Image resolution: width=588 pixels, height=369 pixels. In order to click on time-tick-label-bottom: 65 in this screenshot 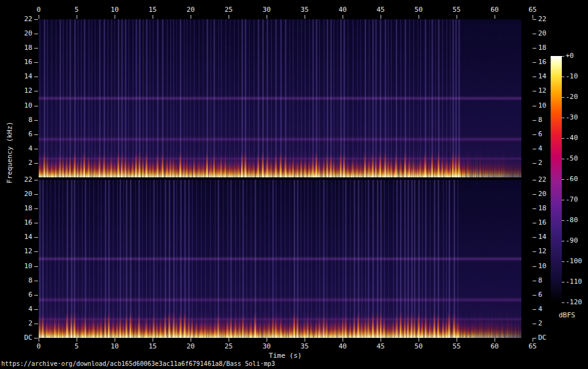, I will do `click(532, 347)`.